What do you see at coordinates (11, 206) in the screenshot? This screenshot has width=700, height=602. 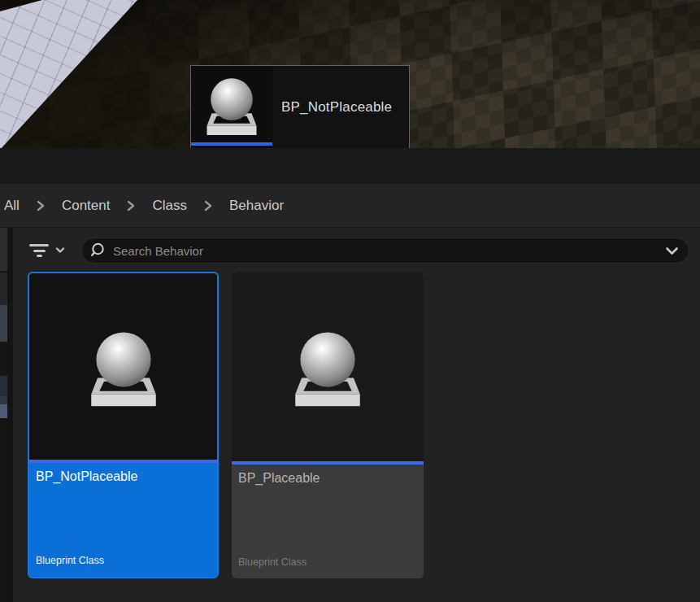 I see `breadcrumb-item-all: All` at bounding box center [11, 206].